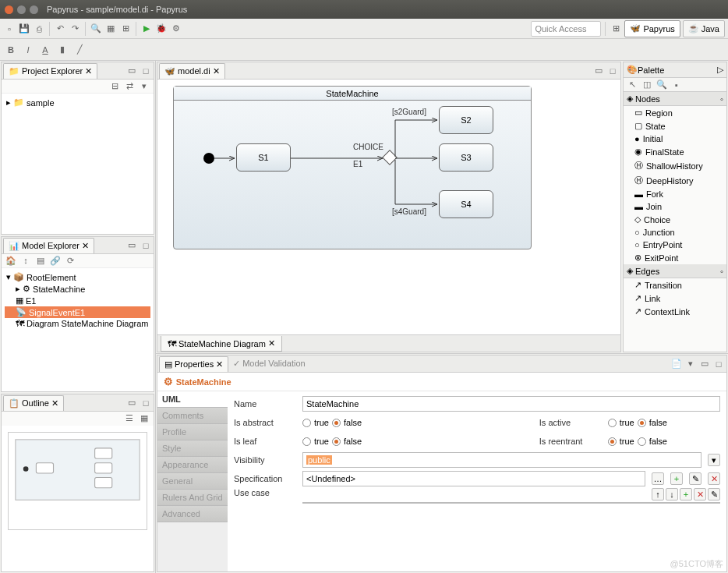  Describe the element at coordinates (672, 494) in the screenshot. I see `down-icon: ↓` at that location.